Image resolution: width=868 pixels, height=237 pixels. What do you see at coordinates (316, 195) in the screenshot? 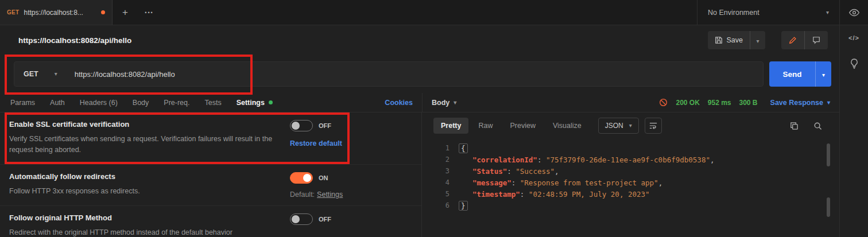
I see `default-setting-note: Default:Settings` at bounding box center [316, 195].